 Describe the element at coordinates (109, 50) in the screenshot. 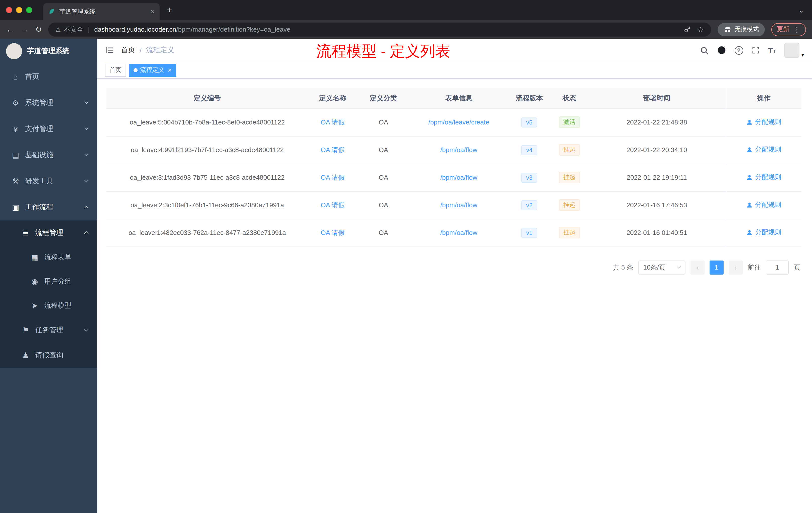

I see `sidebar-collapse-button` at that location.